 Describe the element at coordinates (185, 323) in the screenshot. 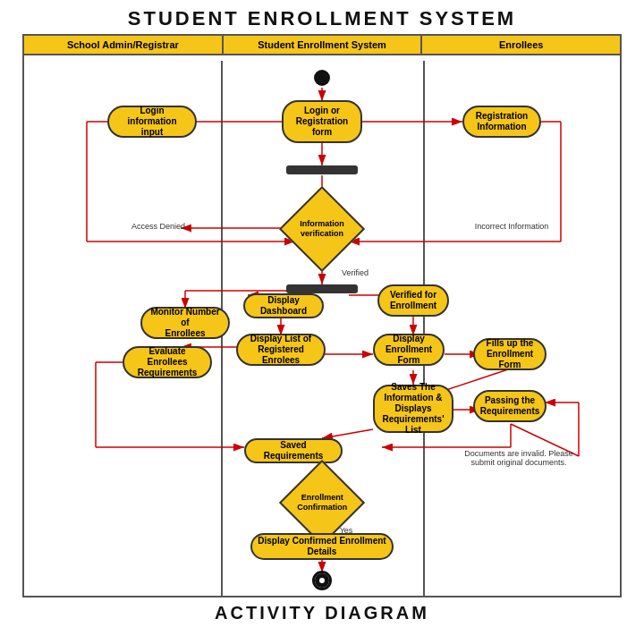

I see `monitor-enrollees-label: Monitor Number of Enrollees` at that location.